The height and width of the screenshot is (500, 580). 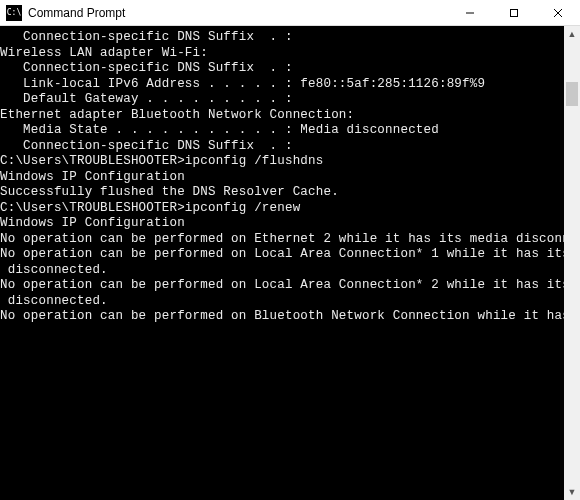 I want to click on titlebar: C:\ Command Prompt, so click(x=290, y=13).